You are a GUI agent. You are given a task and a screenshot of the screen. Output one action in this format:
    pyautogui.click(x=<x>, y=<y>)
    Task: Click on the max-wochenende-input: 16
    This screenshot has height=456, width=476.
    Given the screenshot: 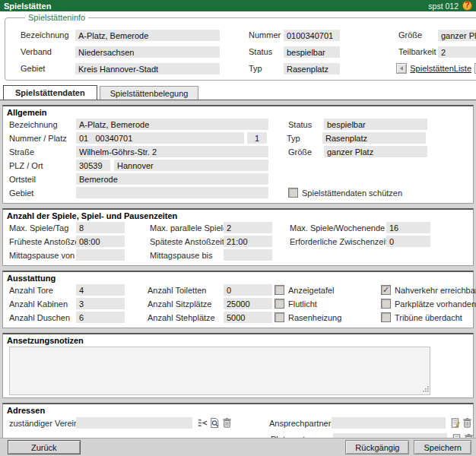 What is the action you would take?
    pyautogui.click(x=408, y=228)
    